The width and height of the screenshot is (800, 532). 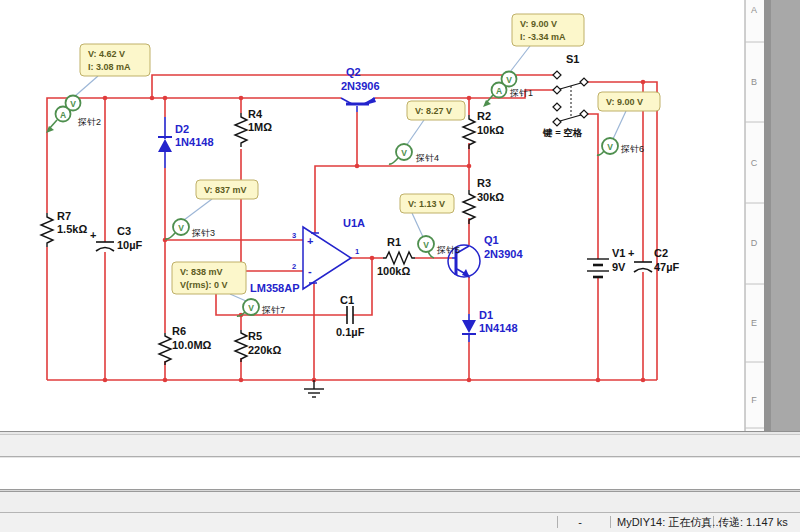 I want to click on probe-label: 探针6, so click(x=632, y=149).